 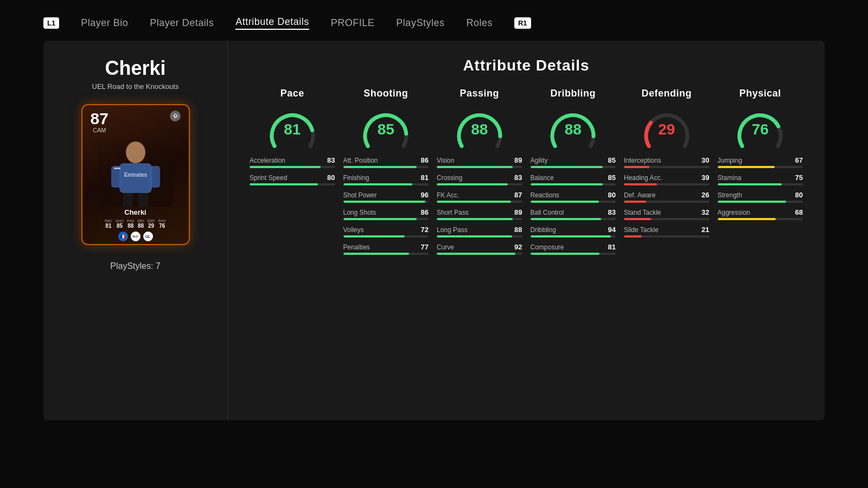 What do you see at coordinates (612, 178) in the screenshot?
I see `sub-attr-value: 85` at bounding box center [612, 178].